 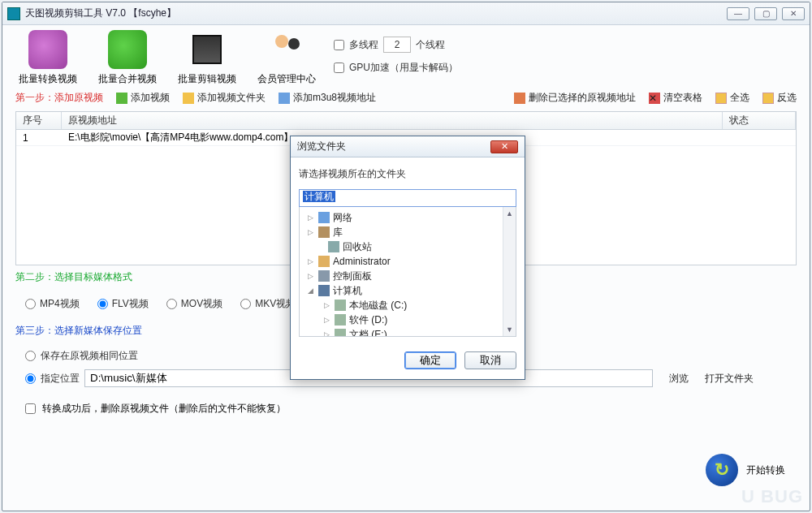 What do you see at coordinates (324, 261) in the screenshot?
I see `user-icon` at bounding box center [324, 261].